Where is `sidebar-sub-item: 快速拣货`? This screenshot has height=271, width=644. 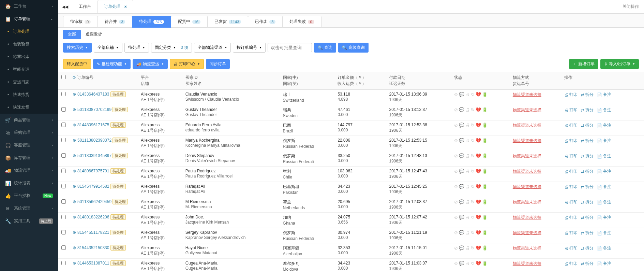 sidebar-sub-item: 快速拣货 is located at coordinates (29, 95).